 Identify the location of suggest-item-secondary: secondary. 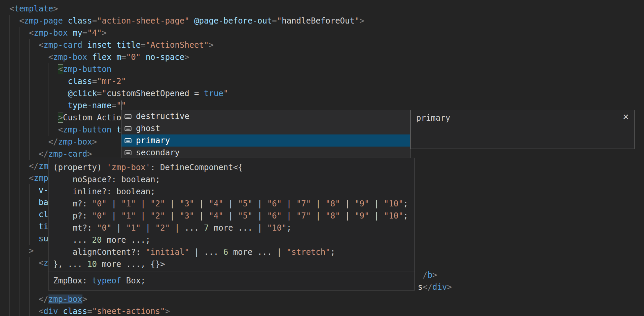
(266, 153).